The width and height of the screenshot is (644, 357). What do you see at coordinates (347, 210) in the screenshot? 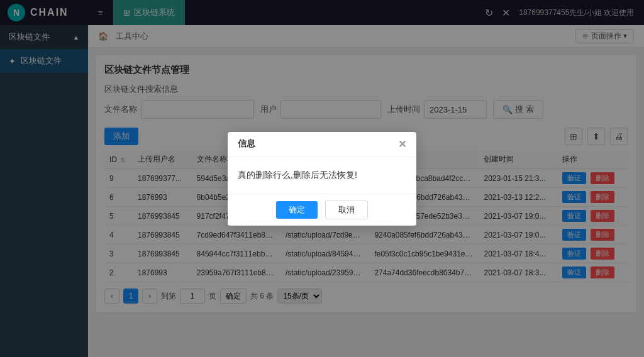
I see `modal-cancel-btn: 取消` at bounding box center [347, 210].